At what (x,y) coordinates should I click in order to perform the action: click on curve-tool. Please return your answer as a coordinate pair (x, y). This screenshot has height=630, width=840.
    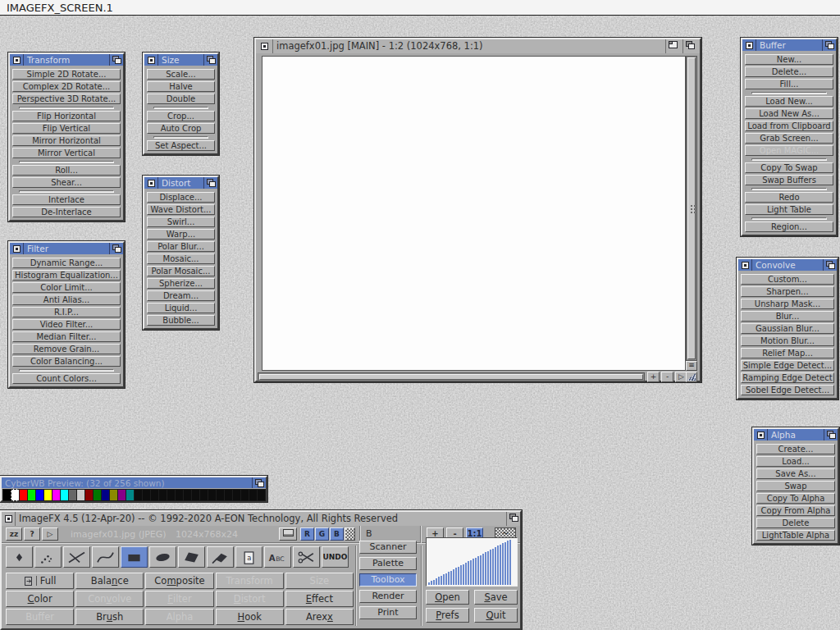
    Looking at the image, I should click on (105, 557).